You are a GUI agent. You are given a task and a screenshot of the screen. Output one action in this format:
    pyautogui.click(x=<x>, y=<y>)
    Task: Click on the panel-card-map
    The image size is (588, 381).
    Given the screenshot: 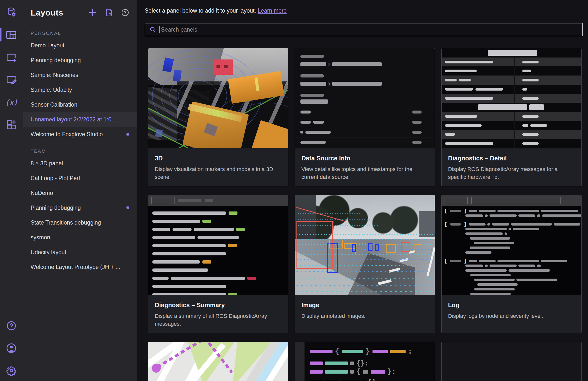 What is the action you would take?
    pyautogui.click(x=218, y=361)
    